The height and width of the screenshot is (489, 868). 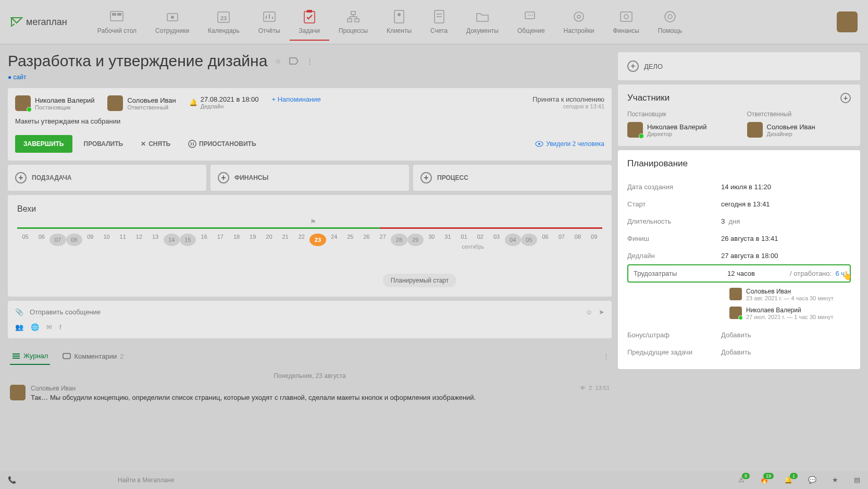 I want to click on layers-icon: ▤, so click(x=857, y=480).